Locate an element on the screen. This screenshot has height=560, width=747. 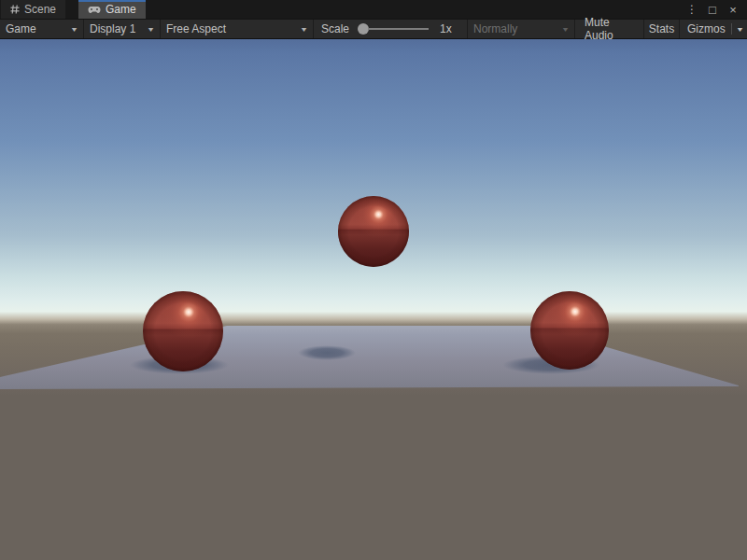
game-popup-dropdown: Game ▼ is located at coordinates (42, 29).